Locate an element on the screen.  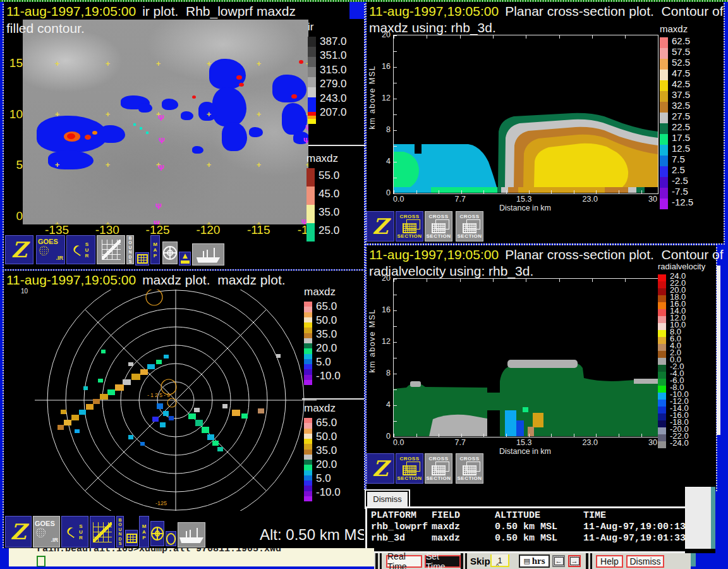
tr-maxdz-colorbar-value: 52.5 is located at coordinates (682, 62).